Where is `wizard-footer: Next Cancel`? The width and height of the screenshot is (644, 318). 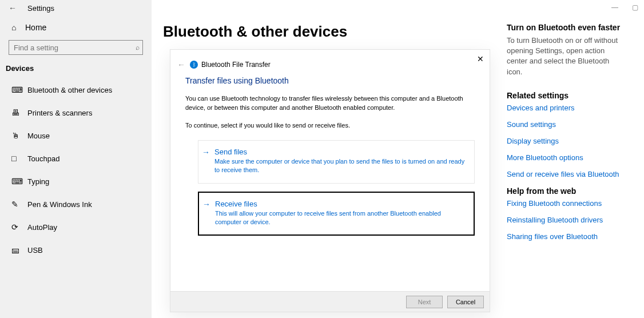
wizard-footer: Next Cancel is located at coordinates (330, 301).